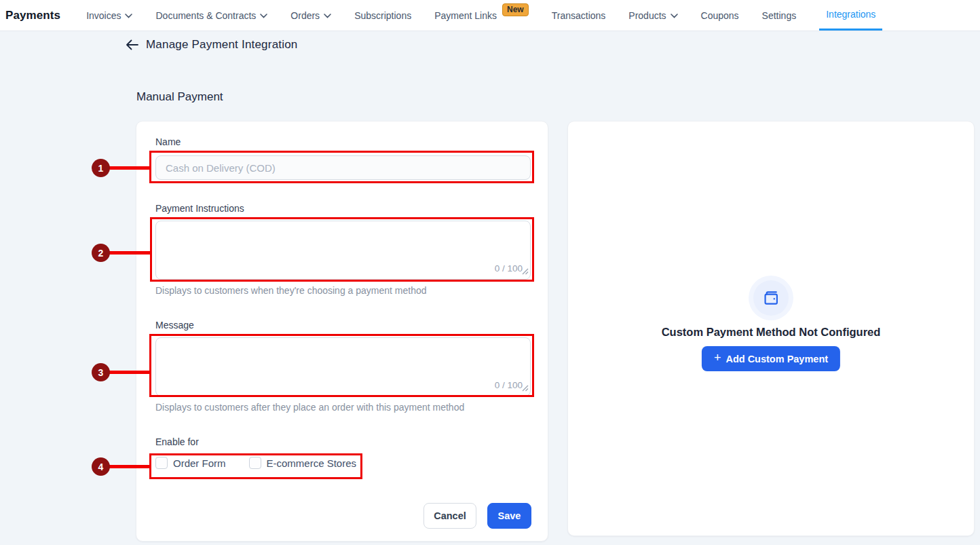 The height and width of the screenshot is (545, 980). I want to click on cancel-button: Cancel, so click(450, 516).